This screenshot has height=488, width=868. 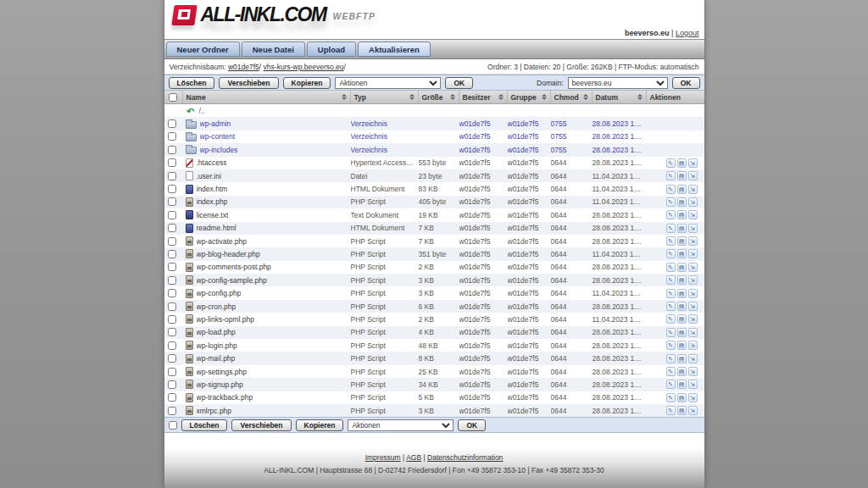 What do you see at coordinates (303, 67) in the screenshot?
I see `breadcrumb-link-vhs-kurs-wp-beeverso-eu: vhs-kurs-wp.beeverso.eu` at bounding box center [303, 67].